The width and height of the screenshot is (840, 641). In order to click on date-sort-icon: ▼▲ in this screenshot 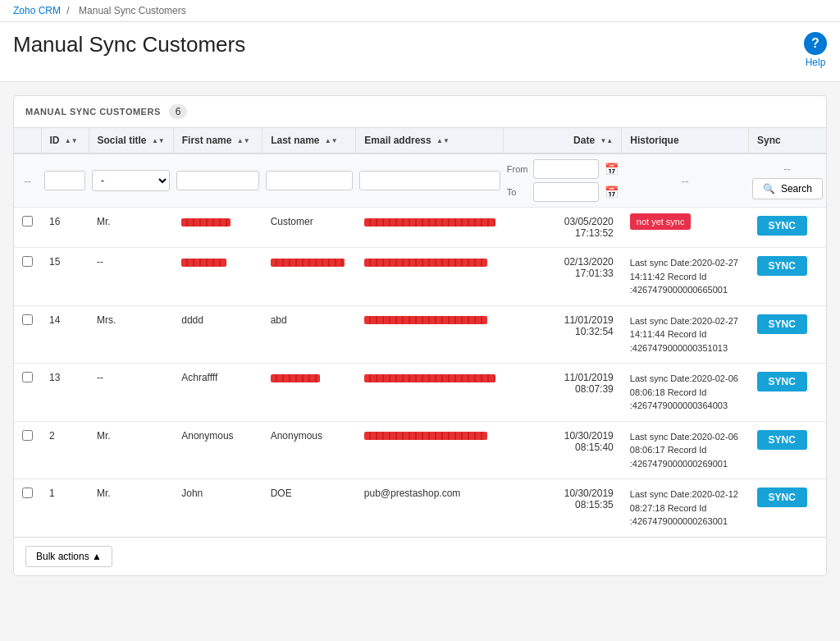, I will do `click(606, 141)`.